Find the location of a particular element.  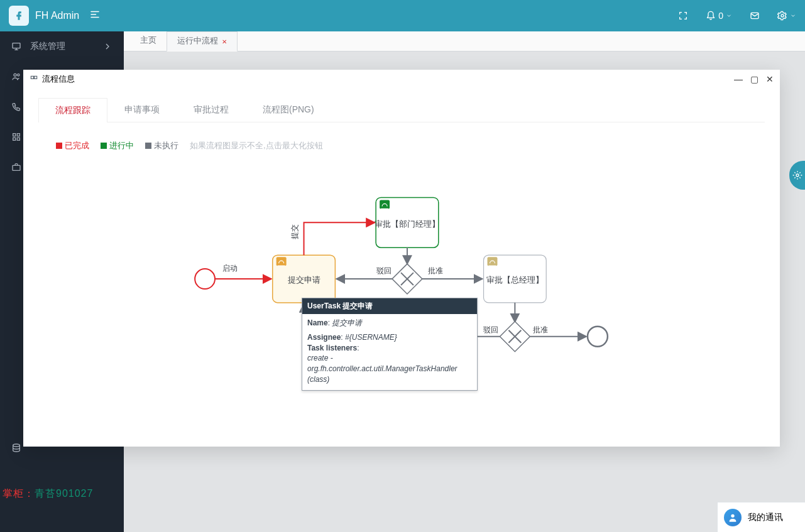

settings-icon is located at coordinates (787, 16).